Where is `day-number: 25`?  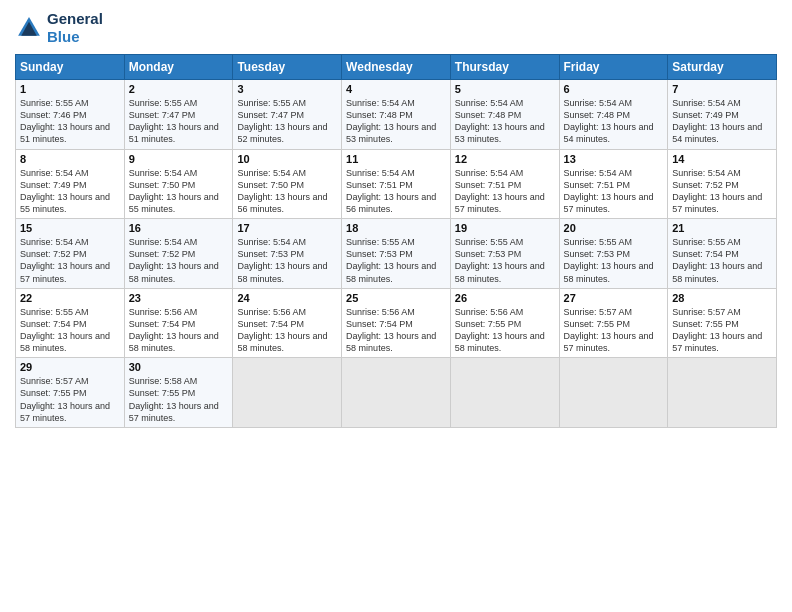 day-number: 25 is located at coordinates (396, 298).